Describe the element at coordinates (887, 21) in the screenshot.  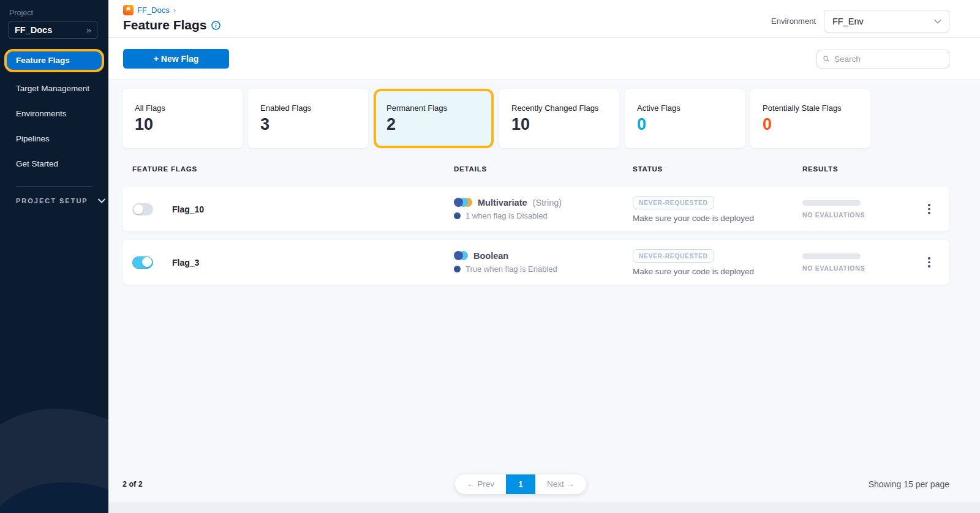
I see `environment-select: FF_Env` at that location.